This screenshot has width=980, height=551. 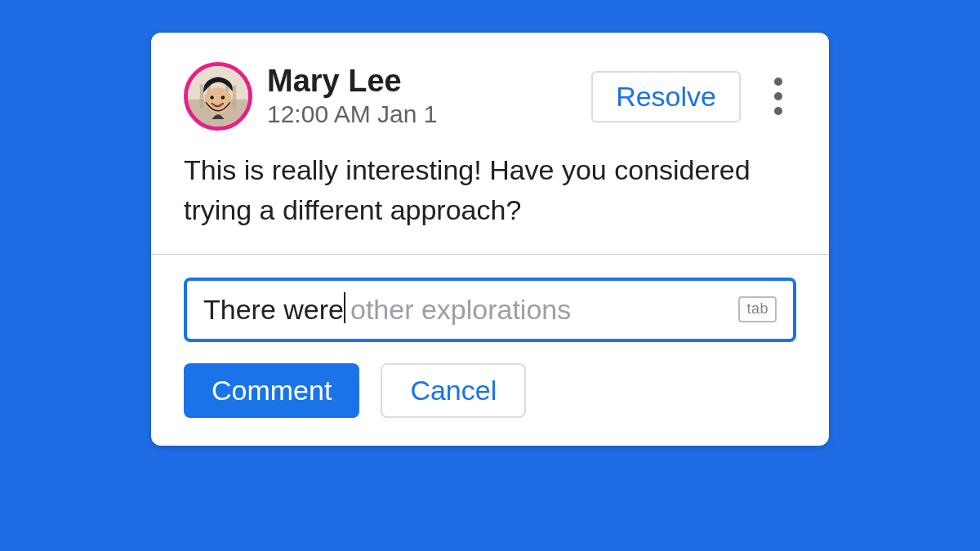 What do you see at coordinates (352, 114) in the screenshot?
I see `comment-timestamp: 12:00 AM Jan 1` at bounding box center [352, 114].